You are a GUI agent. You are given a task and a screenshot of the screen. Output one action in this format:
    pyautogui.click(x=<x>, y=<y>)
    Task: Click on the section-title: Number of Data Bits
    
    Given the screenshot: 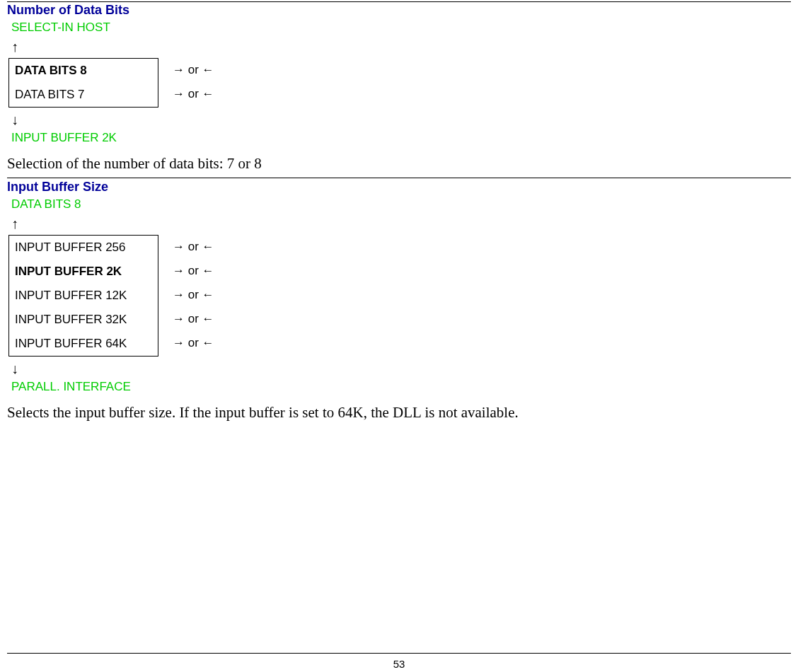 What is the action you would take?
    pyautogui.click(x=399, y=10)
    